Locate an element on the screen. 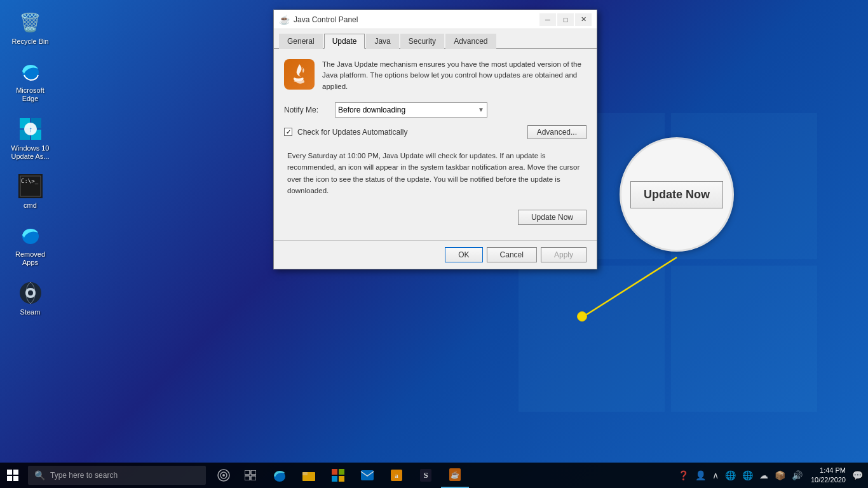 This screenshot has height=488, width=868. ok-button: OK is located at coordinates (464, 255).